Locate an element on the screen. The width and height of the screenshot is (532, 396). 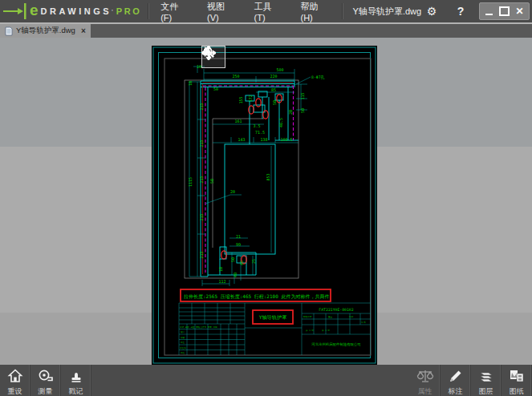
dimension-label: 155 is located at coordinates (241, 99).